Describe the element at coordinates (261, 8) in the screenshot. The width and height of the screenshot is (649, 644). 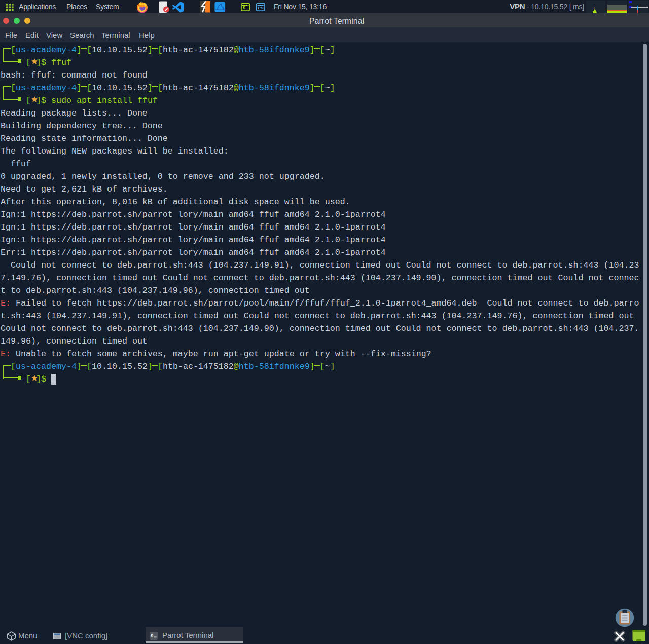
I see `svg-text: PS` at that location.